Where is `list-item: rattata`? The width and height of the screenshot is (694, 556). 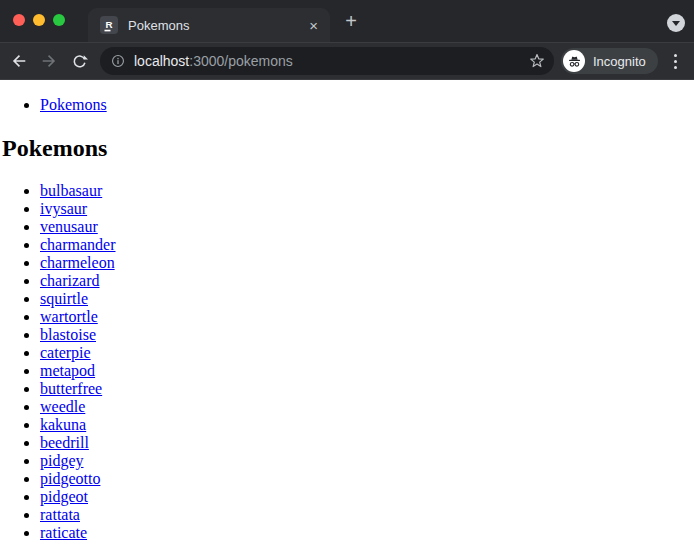
list-item: rattata is located at coordinates (367, 515).